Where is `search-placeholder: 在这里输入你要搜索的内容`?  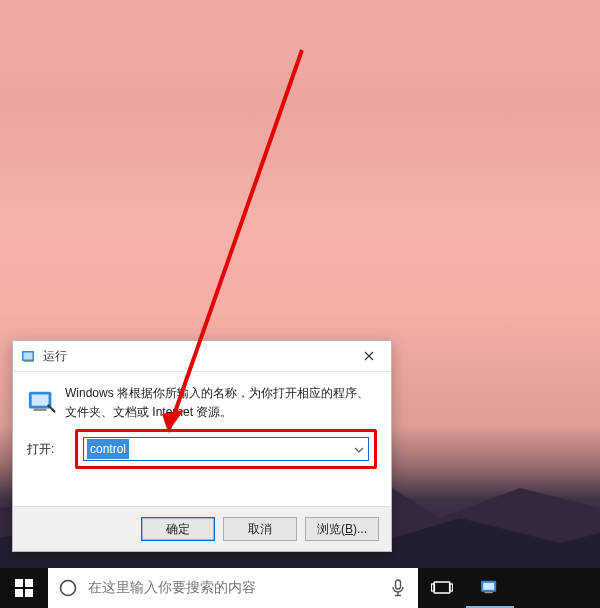
search-placeholder: 在这里输入你要搜索的内容 is located at coordinates (233, 588).